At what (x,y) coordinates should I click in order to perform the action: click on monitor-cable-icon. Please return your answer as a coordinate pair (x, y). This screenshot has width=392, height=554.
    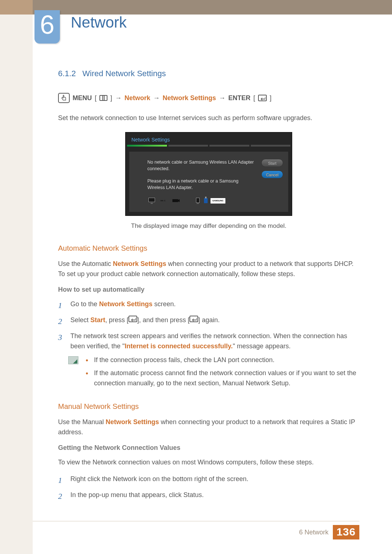
    Looking at the image, I should click on (164, 201).